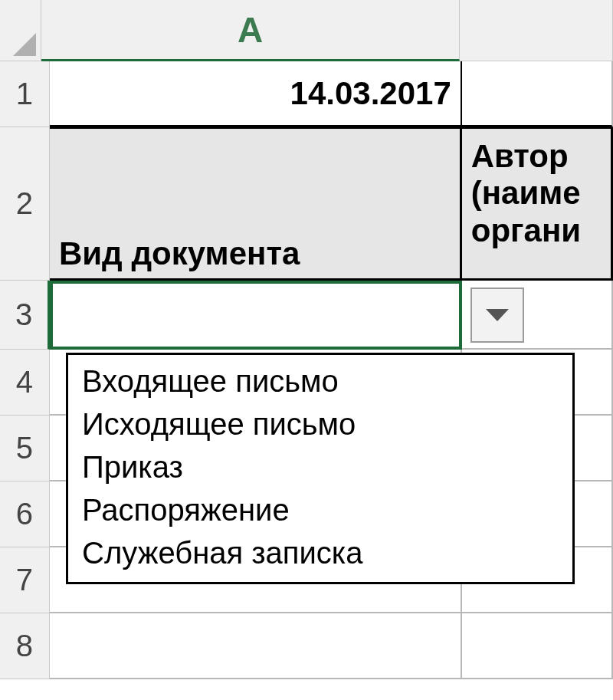 This screenshot has width=613, height=700. I want to click on column-header-row: A, so click(306, 31).